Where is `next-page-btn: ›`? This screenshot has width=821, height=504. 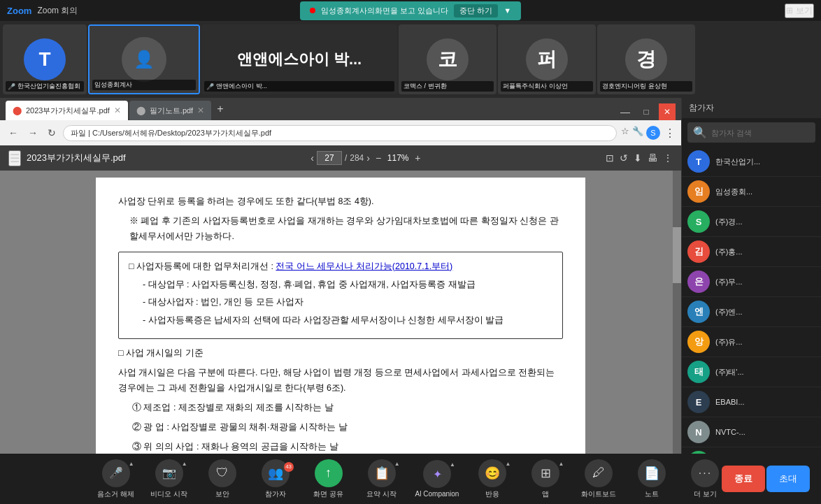
next-page-btn: › is located at coordinates (368, 158).